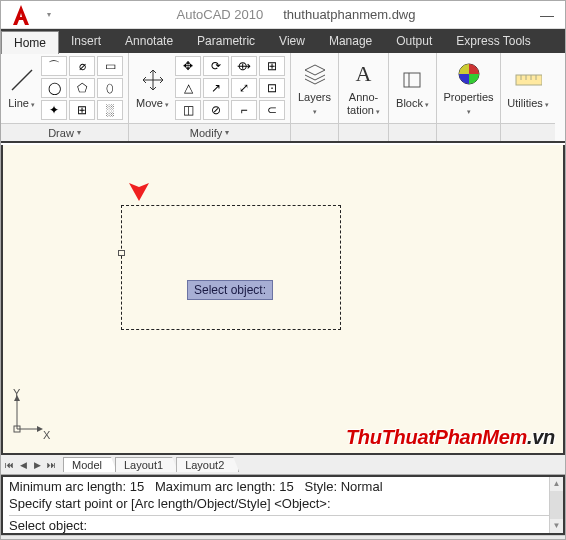  What do you see at coordinates (210, 132) in the screenshot?
I see `panel-modify-label: Modify` at bounding box center [210, 132].